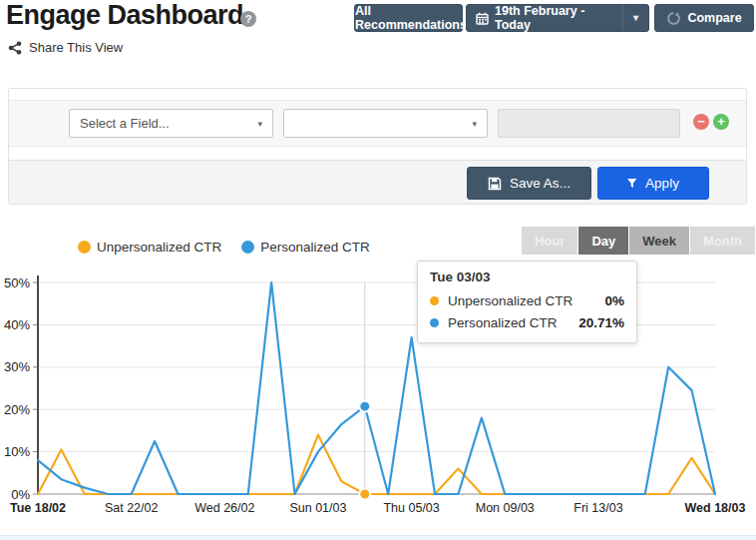 Image resolution: width=756 pixels, height=540 pixels. Describe the element at coordinates (550, 241) in the screenshot. I see `granularity-hour-button: Hour` at that location.